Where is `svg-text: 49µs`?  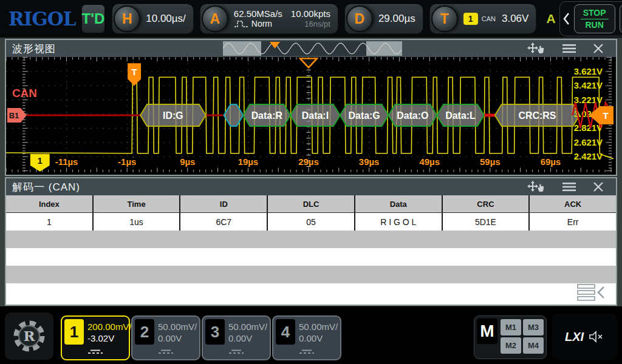 svg-text: 49µs is located at coordinates (429, 161).